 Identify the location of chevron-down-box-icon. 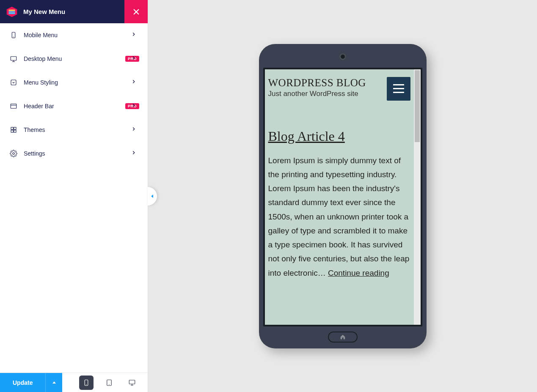
(14, 82).